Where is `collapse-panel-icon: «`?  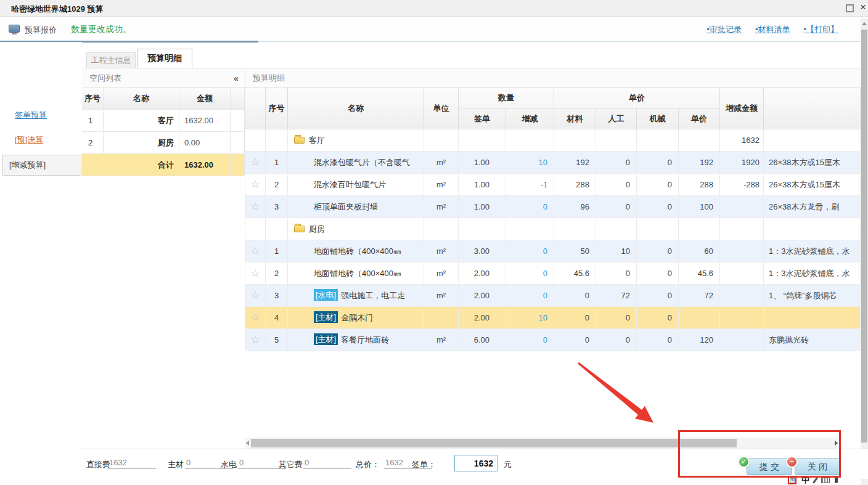
collapse-panel-icon: « is located at coordinates (236, 78).